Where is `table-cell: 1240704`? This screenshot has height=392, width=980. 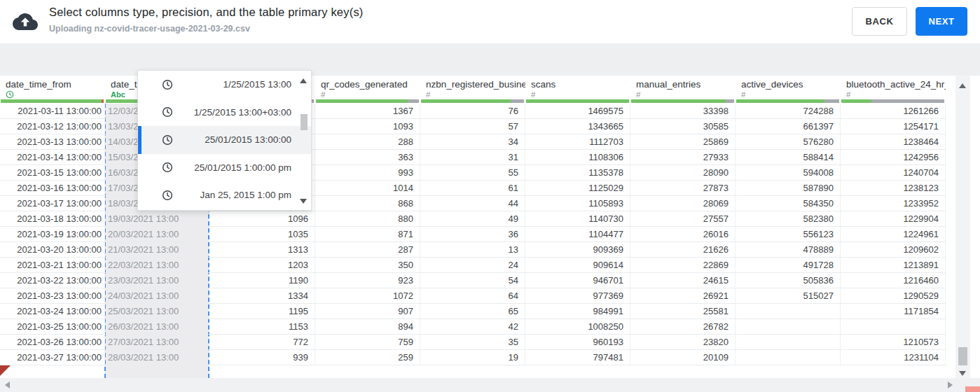 table-cell: 1240704 is located at coordinates (893, 173).